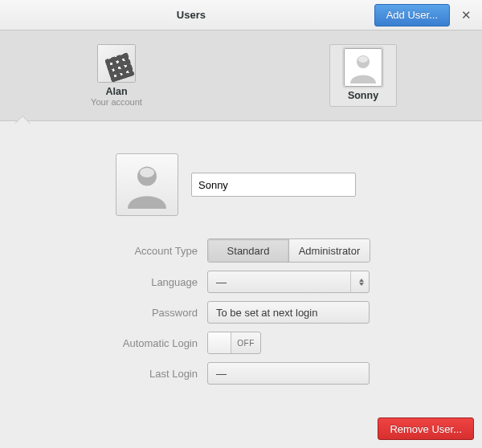 This screenshot has width=482, height=448. Describe the element at coordinates (267, 313) in the screenshot. I see `password-value: To be set at next login` at that location.